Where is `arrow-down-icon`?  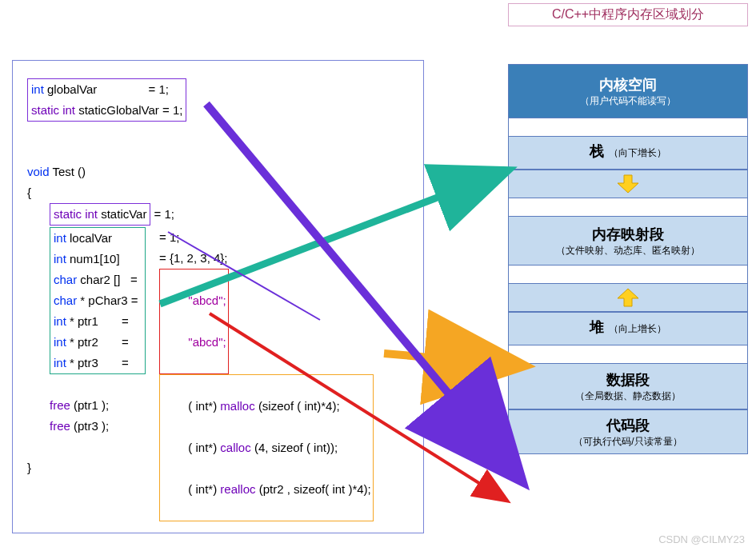
arrow-down-icon is located at coordinates (628, 184).